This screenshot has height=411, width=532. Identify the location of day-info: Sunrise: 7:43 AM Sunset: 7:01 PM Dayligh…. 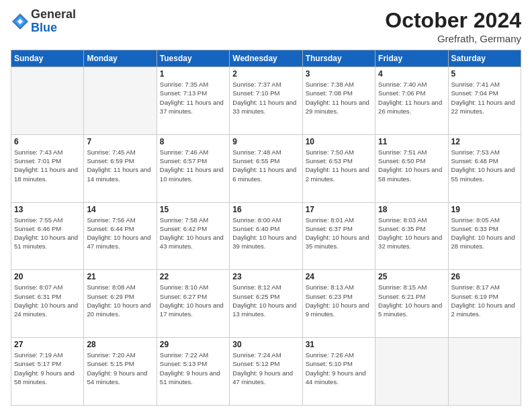
(47, 165).